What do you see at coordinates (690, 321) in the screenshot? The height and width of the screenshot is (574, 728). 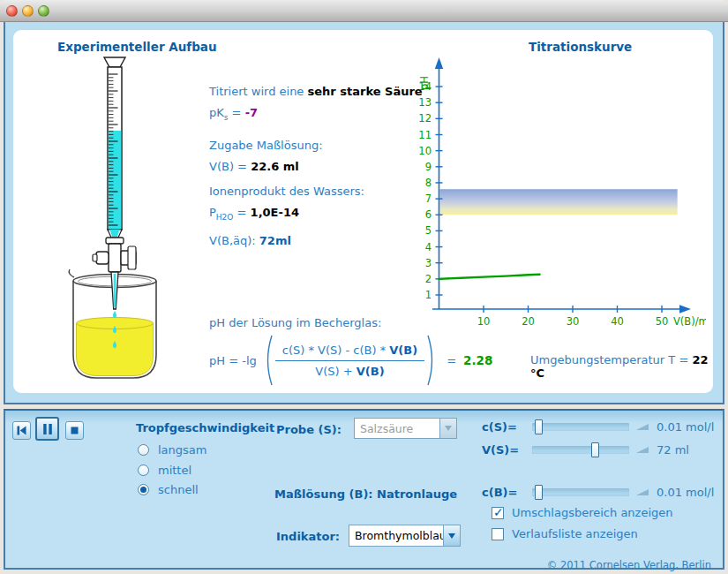 I see `x-axis-label: V(B)/ml` at bounding box center [690, 321].